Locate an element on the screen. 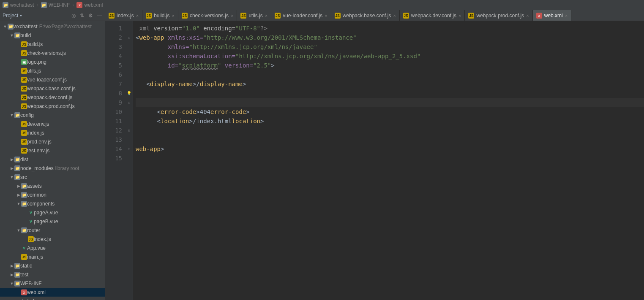  tree-row: JS build.js is located at coordinates (52, 44).